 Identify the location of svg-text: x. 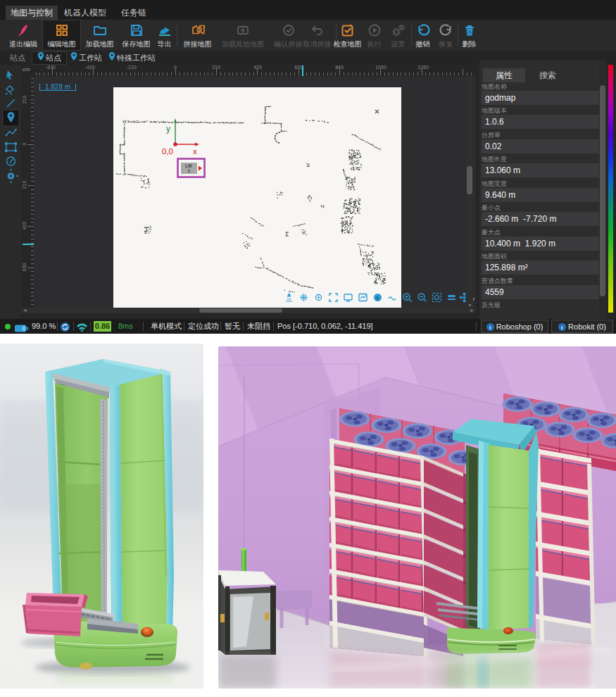
(195, 151).